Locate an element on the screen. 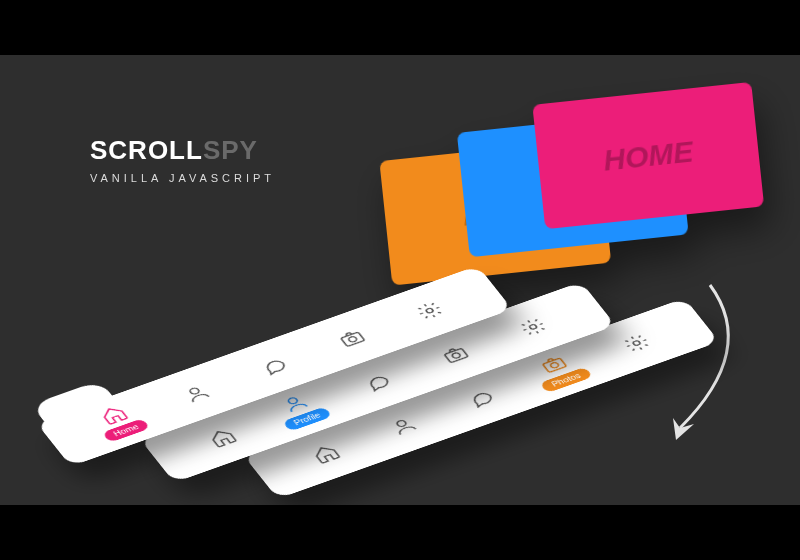 The width and height of the screenshot is (800, 560). nav-pill: Profile is located at coordinates (308, 418).